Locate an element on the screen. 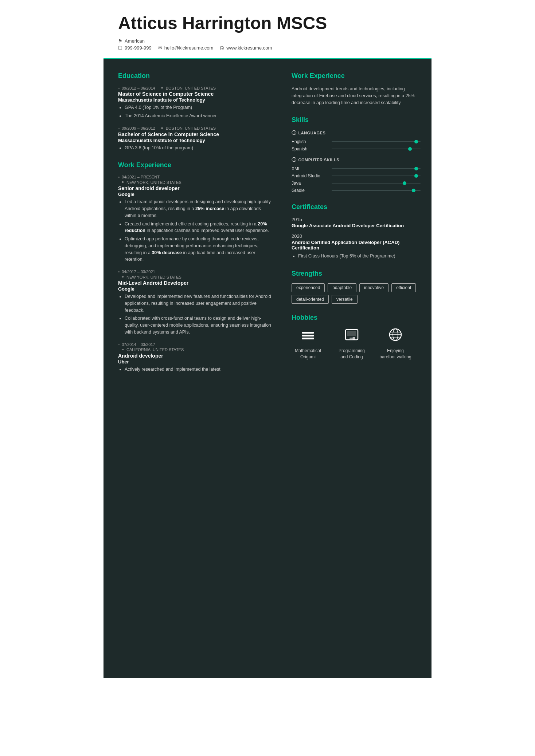 Image resolution: width=535 pixels, height=756 pixels. location-icon-work2: ⚭ is located at coordinates (122, 277).